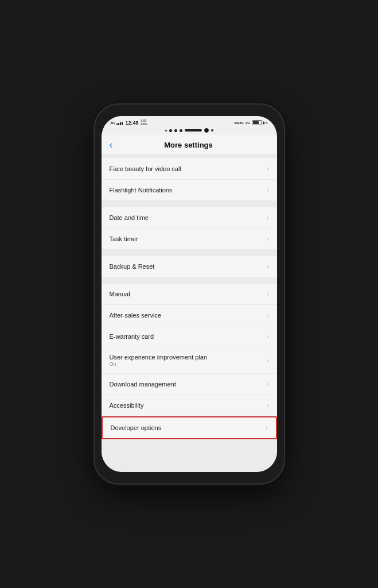 The height and width of the screenshot is (588, 378). What do you see at coordinates (189, 316) in the screenshot?
I see `menu-item-after-sales: After-sales service ›` at bounding box center [189, 316].